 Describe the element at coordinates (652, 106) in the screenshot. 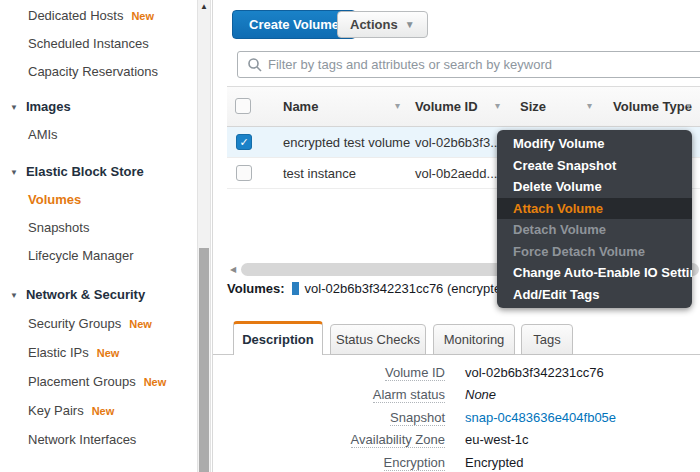

I see `column-header-volume-type: Volume Type` at that location.